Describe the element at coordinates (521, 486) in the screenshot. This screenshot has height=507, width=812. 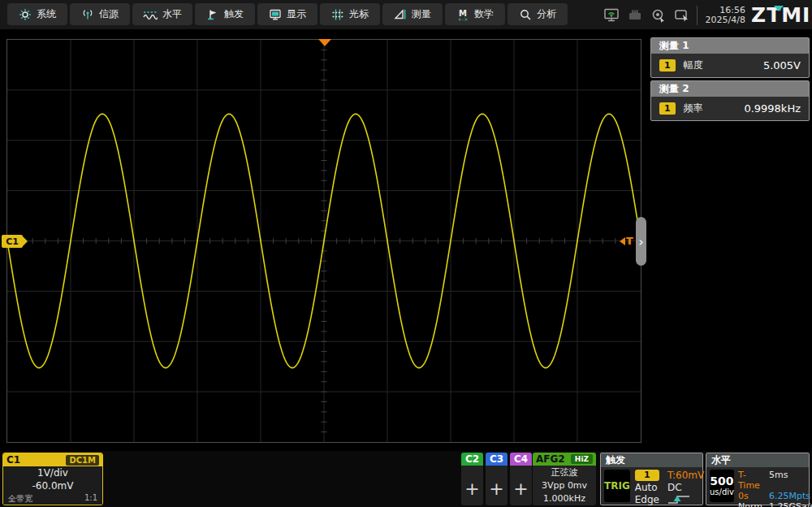
I see `channel4-add-icon: +` at that location.